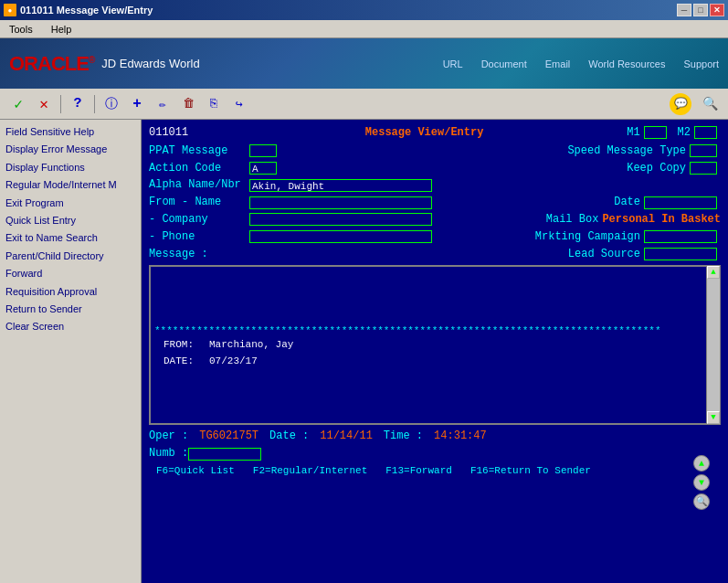  What do you see at coordinates (341, 237) in the screenshot?
I see `phone-field` at bounding box center [341, 237].